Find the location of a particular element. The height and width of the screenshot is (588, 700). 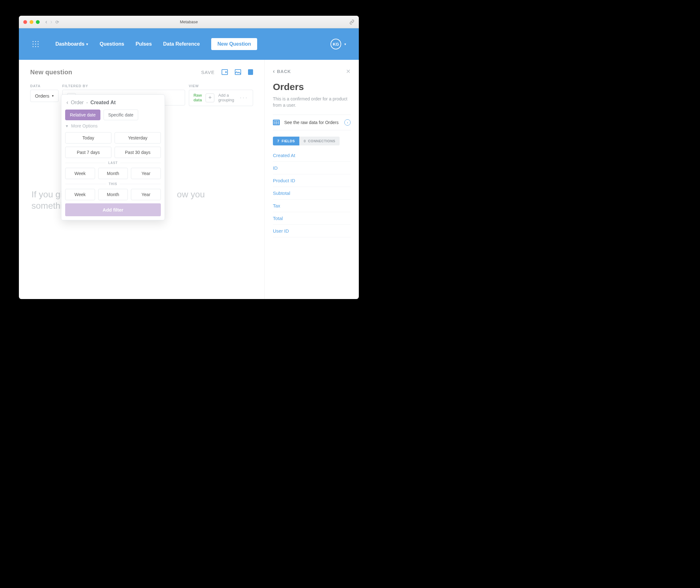

nav-data-reference: Data Reference is located at coordinates (181, 44).